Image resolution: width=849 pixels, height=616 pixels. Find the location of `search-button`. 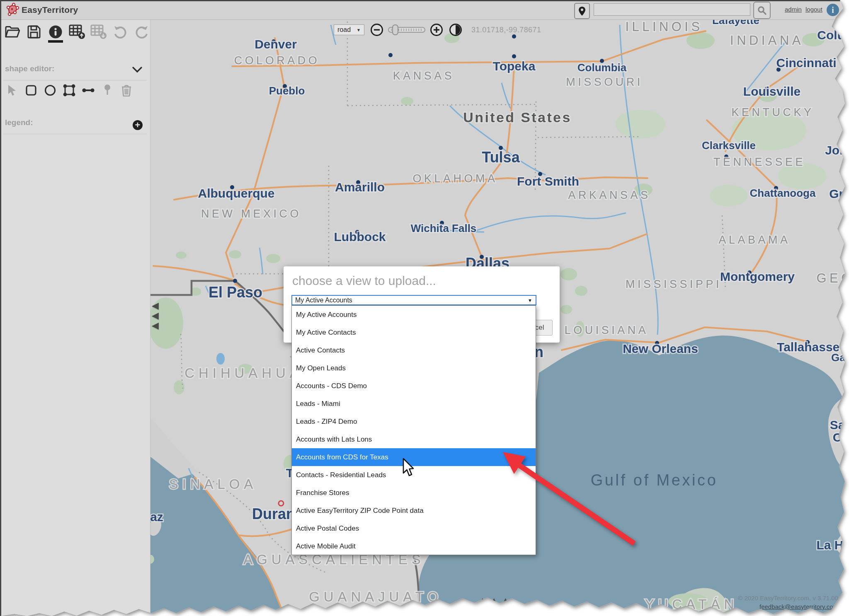

search-button is located at coordinates (762, 10).